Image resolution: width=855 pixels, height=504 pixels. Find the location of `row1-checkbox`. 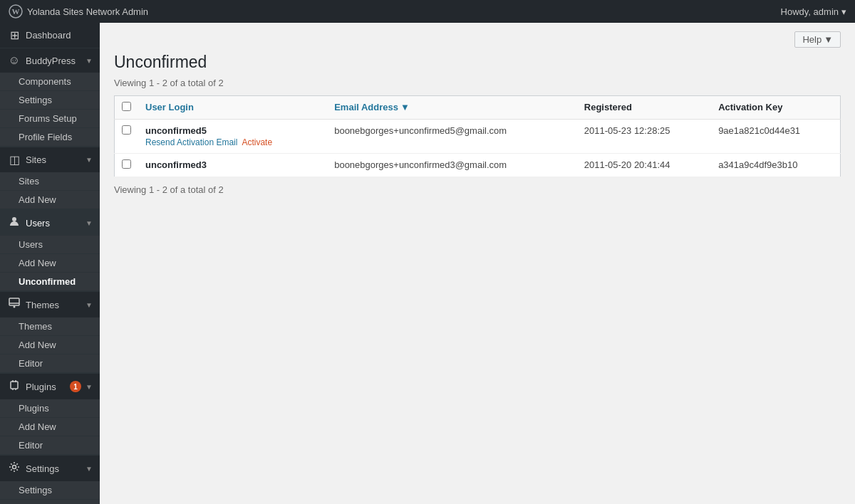

row1-checkbox is located at coordinates (127, 130).